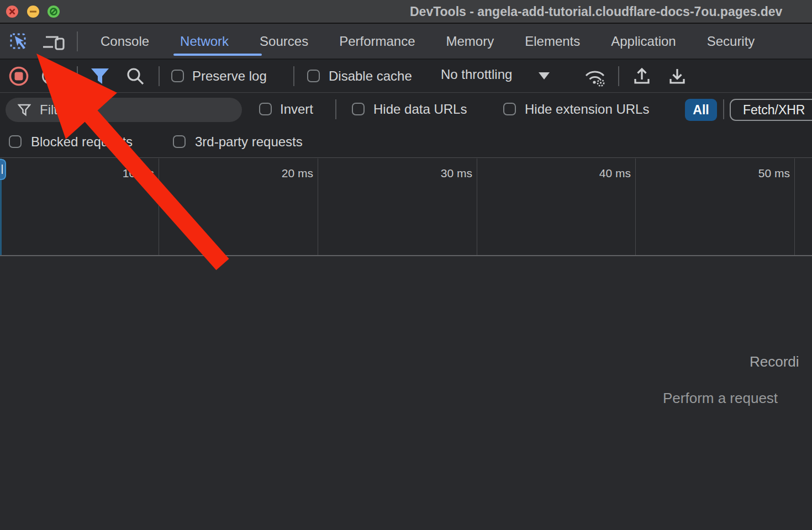  What do you see at coordinates (19, 77) in the screenshot?
I see `record-network-log-icon` at bounding box center [19, 77].